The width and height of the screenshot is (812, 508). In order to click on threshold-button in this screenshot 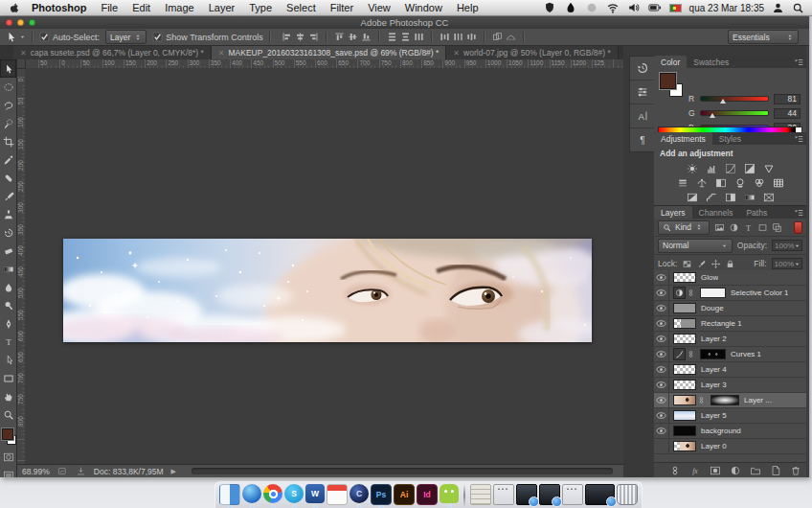, I will do `click(731, 197)`.